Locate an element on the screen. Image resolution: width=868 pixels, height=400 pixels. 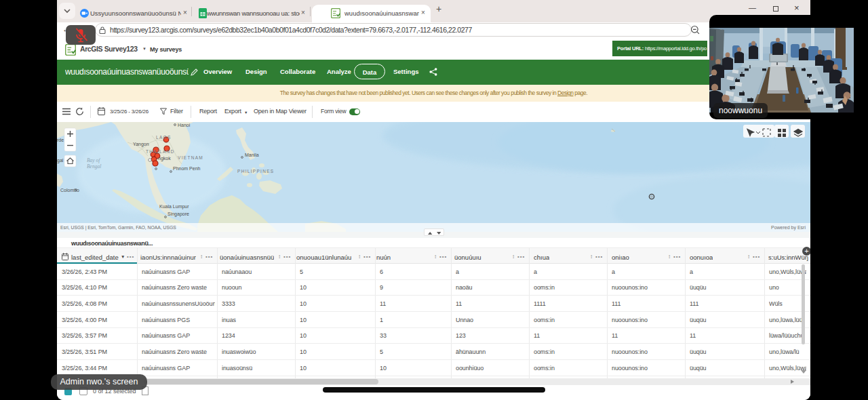
svg-text: Yangon is located at coordinates (141, 144).